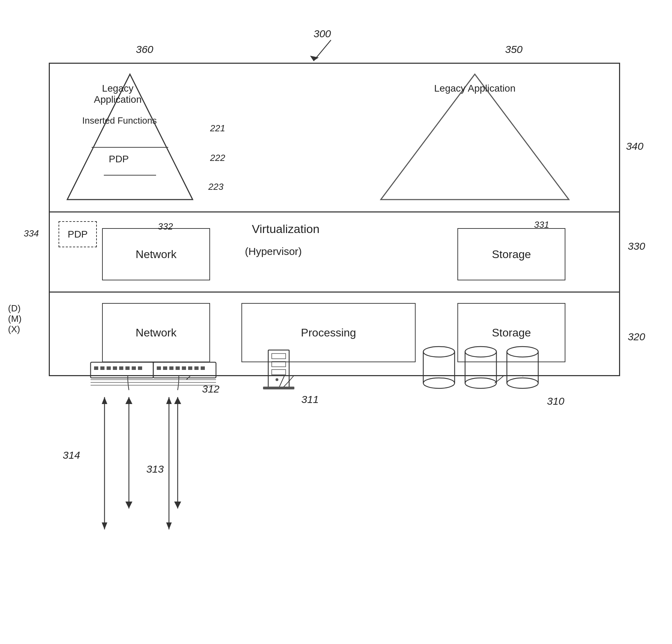  What do you see at coordinates (216, 187) in the screenshot?
I see `ref-223: 223` at bounding box center [216, 187].